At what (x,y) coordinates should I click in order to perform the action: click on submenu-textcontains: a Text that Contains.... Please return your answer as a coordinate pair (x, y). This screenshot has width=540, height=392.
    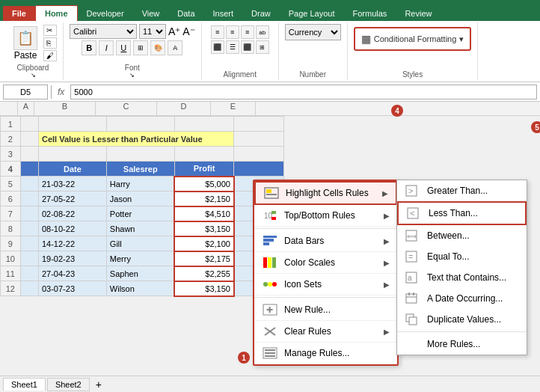
    Looking at the image, I should click on (462, 278).